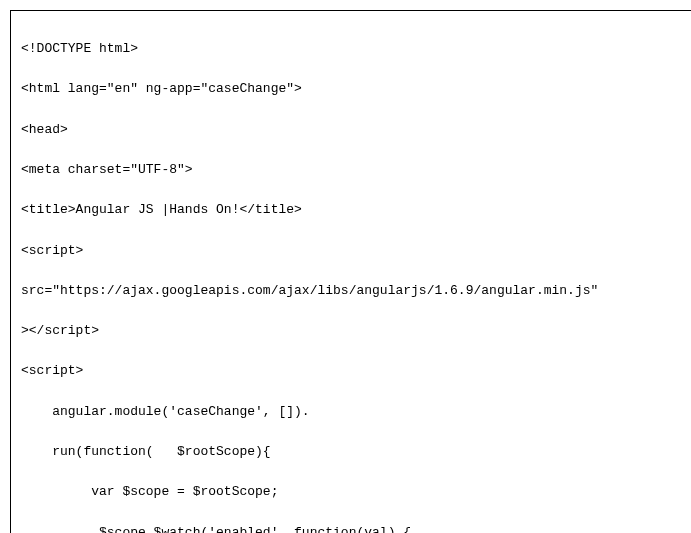 The image size is (691, 533). I want to click on code-line: src="https://ajax.googleapis.com/ajax/li…, so click(356, 291).